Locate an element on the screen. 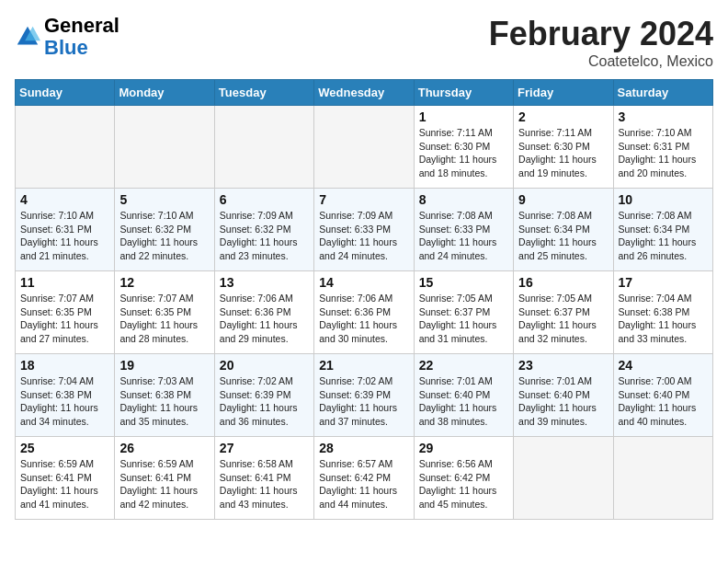  calendar-cell: 7Sunrise: 7:09 AM Sunset: 6:33 PM Daylig… is located at coordinates (364, 230).